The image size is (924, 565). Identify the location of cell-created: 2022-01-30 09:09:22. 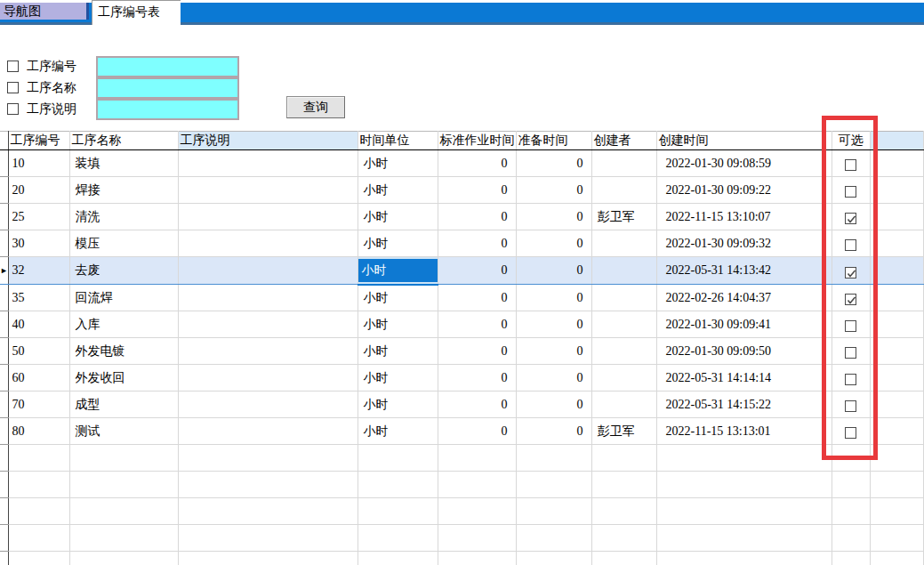
(743, 190).